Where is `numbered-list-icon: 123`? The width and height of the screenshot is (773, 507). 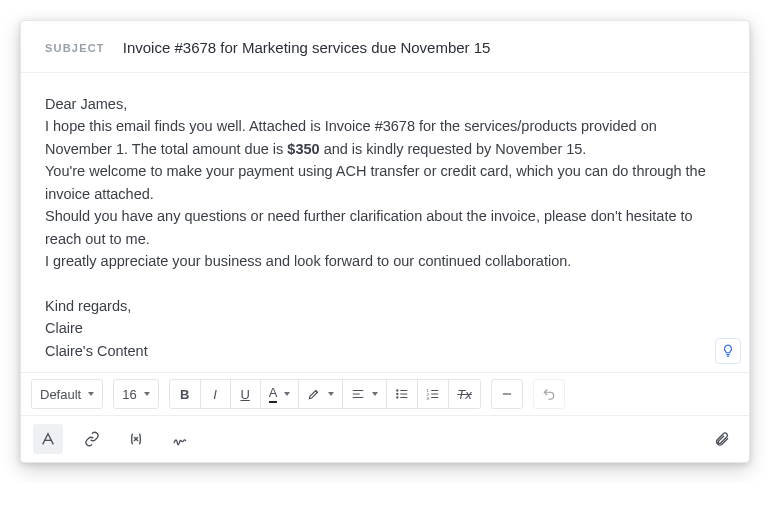
numbered-list-icon: 123 is located at coordinates (433, 394).